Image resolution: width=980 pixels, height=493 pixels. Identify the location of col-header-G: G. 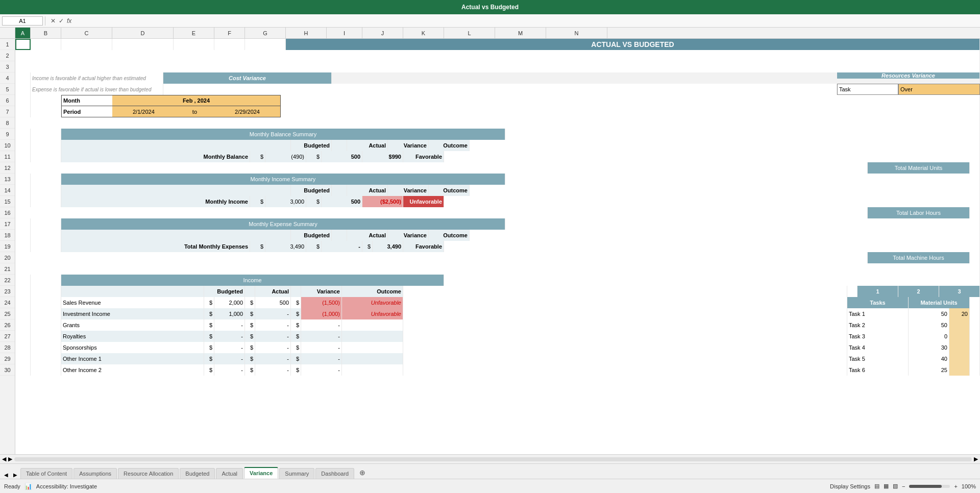
(265, 33).